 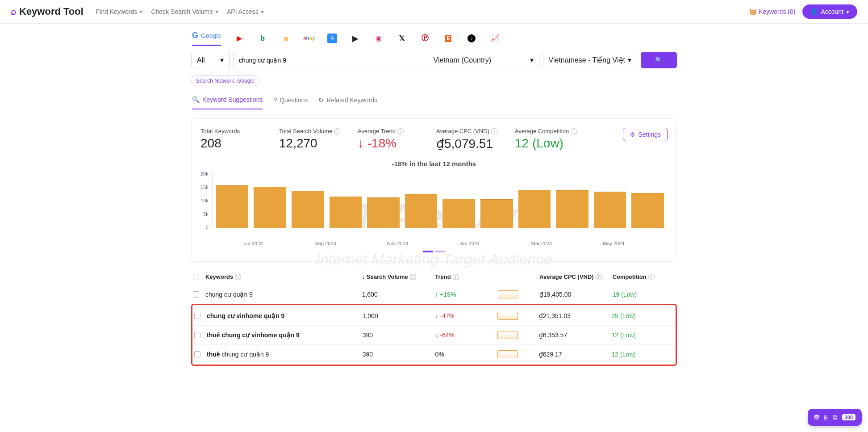 I want to click on tab-keyword-suggestions: 🔍 Keyword Suggestions, so click(x=227, y=100).